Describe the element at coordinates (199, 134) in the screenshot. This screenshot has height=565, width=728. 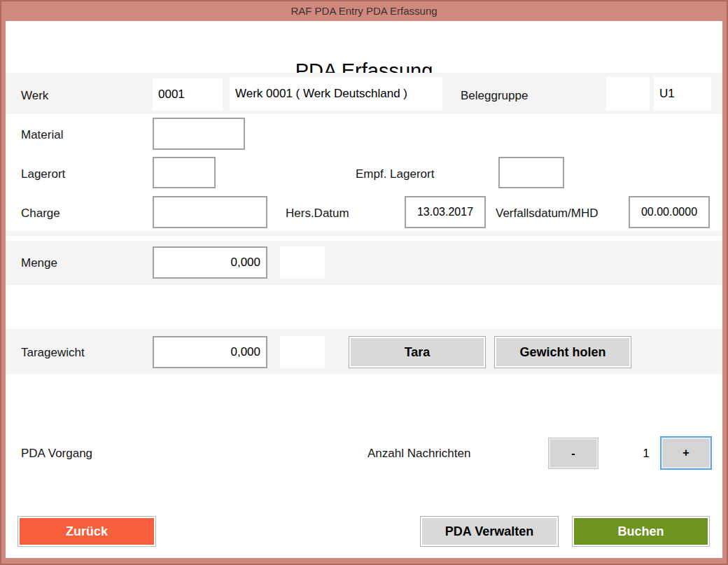
I see `material-code-input` at that location.